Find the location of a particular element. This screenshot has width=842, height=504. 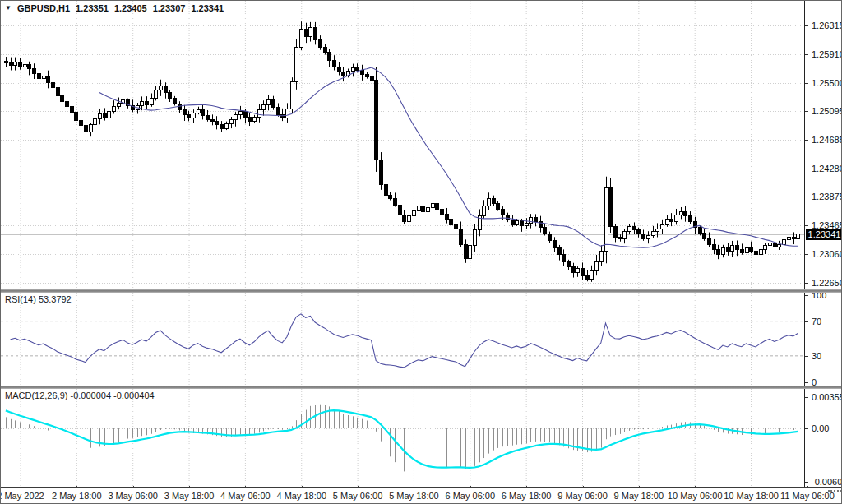

macd-axis-label: 0.00 is located at coordinates (821, 428).